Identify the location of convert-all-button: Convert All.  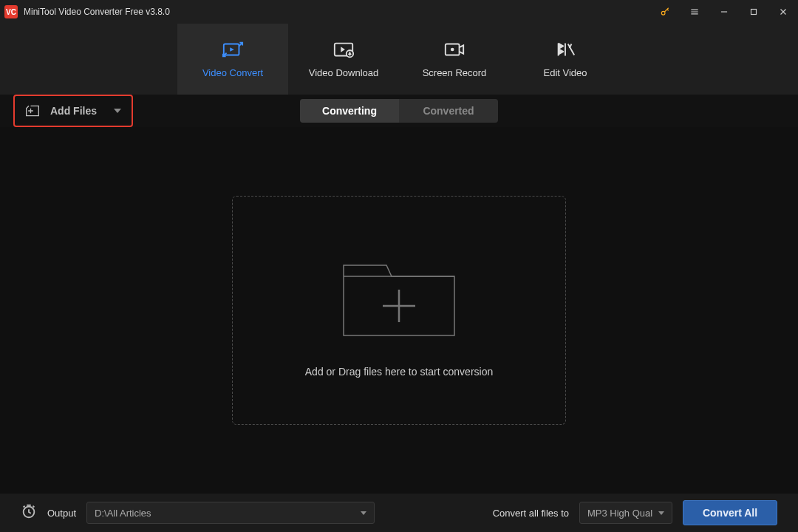
(730, 513).